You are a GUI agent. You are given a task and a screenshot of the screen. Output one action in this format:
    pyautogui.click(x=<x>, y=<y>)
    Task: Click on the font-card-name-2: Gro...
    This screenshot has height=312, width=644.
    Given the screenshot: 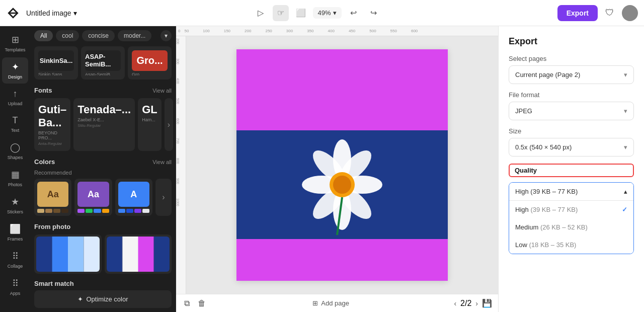 What is the action you would take?
    pyautogui.click(x=150, y=73)
    